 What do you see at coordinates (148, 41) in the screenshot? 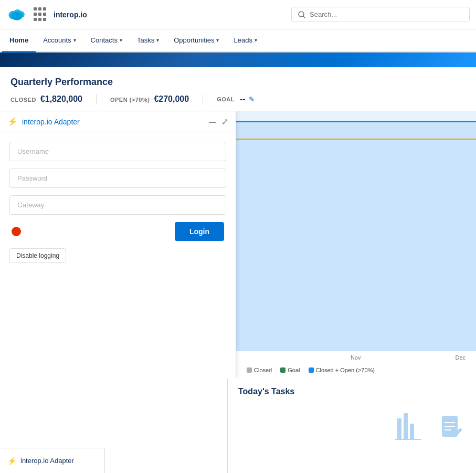
I see `nav-item-tasks: Tasks ▾` at bounding box center [148, 41].